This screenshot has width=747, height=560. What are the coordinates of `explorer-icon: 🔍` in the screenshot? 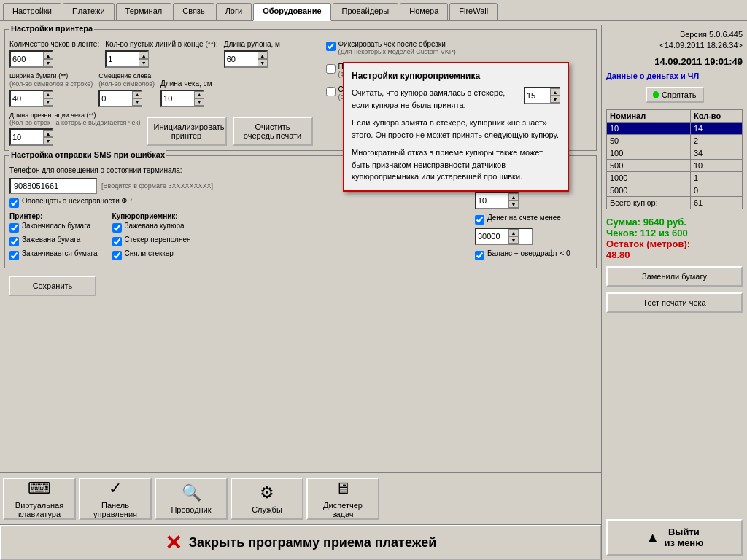 It's located at (191, 493).